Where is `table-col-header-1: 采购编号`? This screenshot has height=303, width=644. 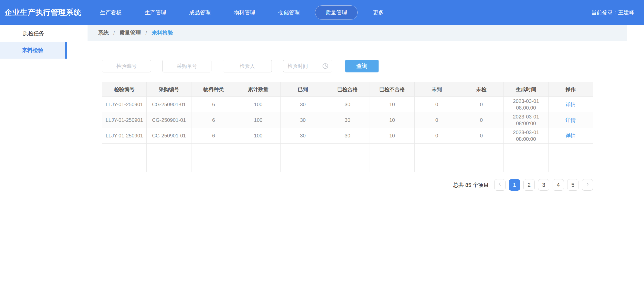 table-col-header-1: 采购编号 is located at coordinates (169, 90).